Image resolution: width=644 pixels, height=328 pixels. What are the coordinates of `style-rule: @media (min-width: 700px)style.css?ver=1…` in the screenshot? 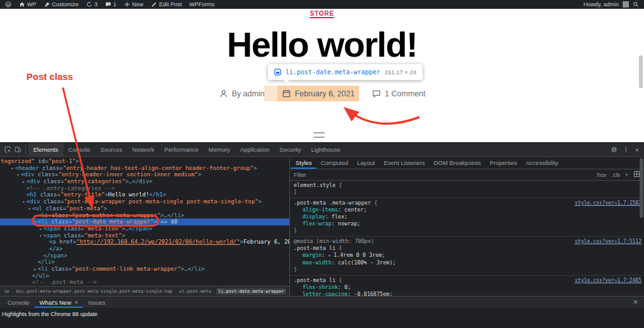 It's located at (467, 256).